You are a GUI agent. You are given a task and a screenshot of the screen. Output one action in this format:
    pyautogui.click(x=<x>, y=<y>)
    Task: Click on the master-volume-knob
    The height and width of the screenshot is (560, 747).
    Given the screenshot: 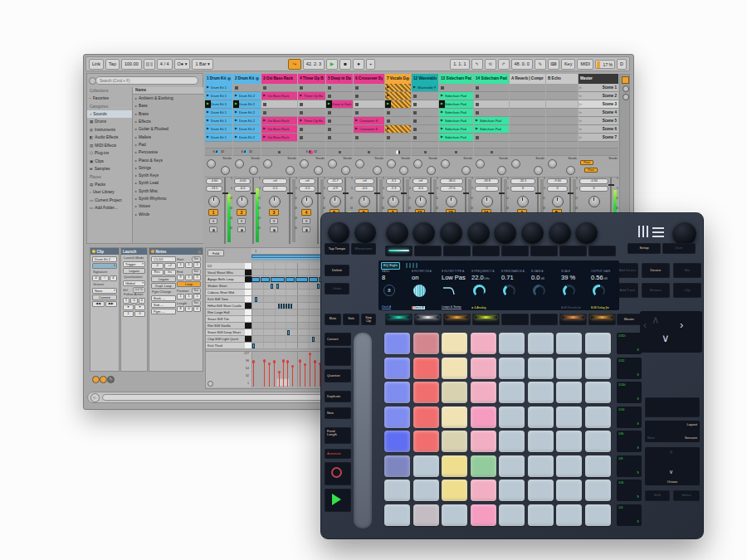 What is the action you would take?
    pyautogui.click(x=684, y=234)
    